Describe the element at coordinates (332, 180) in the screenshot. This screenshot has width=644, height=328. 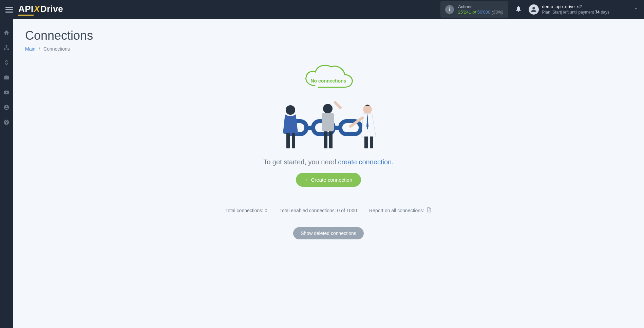
I see `create-button-label: Create connection` at that location.